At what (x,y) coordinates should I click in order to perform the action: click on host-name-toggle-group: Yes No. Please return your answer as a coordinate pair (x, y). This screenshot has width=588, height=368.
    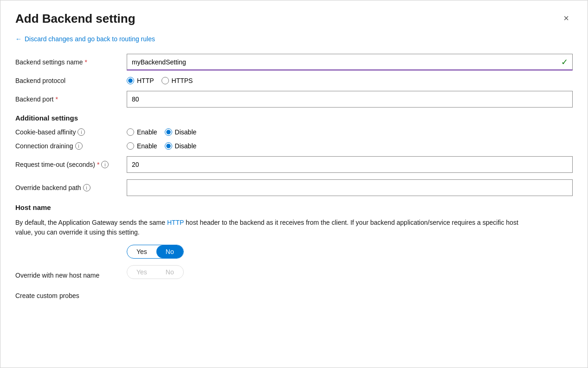
    Looking at the image, I should click on (350, 252).